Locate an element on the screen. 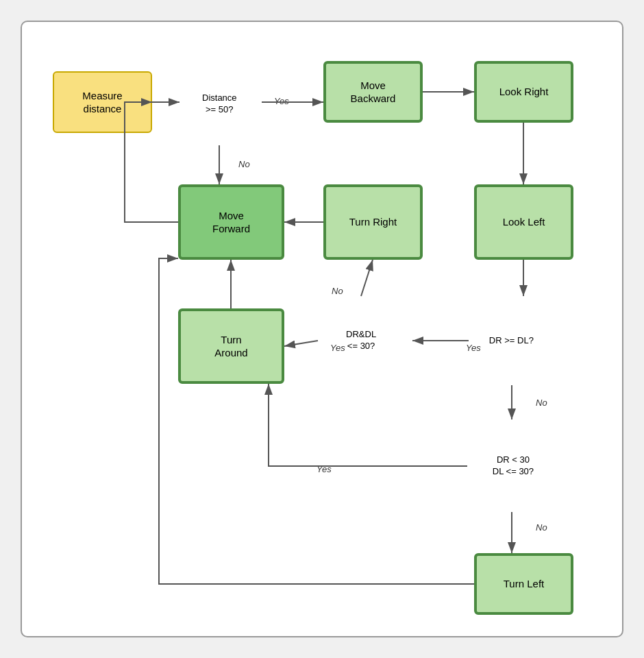  dr-dl-check-diamond: DR&DL <= 30? is located at coordinates (361, 341).